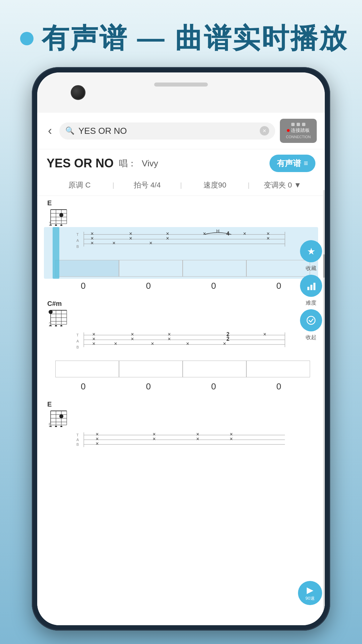  What do you see at coordinates (181, 85) in the screenshot?
I see `speaker-bar` at bounding box center [181, 85].